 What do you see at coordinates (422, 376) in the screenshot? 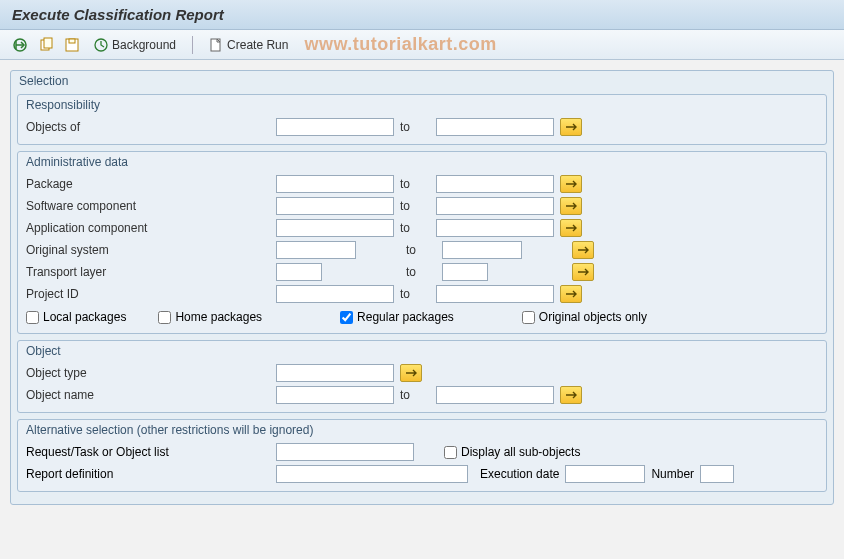
I see `object-group: Object Object type Object nameto` at bounding box center [422, 376].